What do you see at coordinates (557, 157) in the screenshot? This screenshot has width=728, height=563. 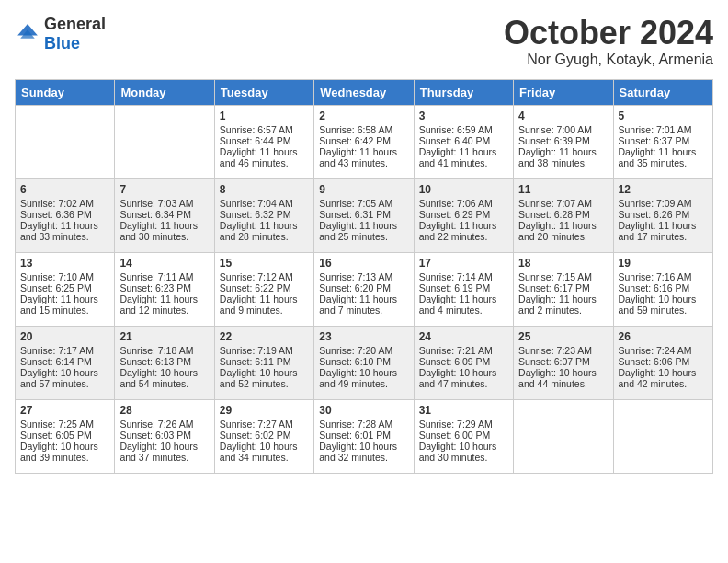 I see `daylight-text: Daylight: 11 hours and 38 minutes.` at bounding box center [557, 157].